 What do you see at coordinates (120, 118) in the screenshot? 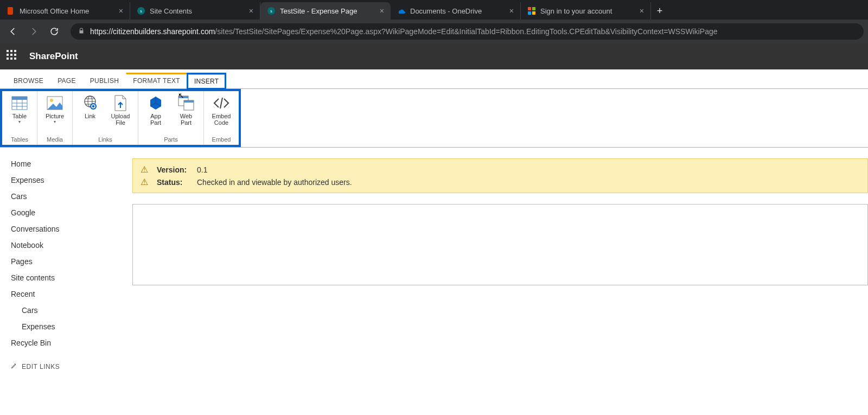
I see `ribbon-highlight-box: Table ▾ Tables Picture ▾ Media` at bounding box center [120, 118].